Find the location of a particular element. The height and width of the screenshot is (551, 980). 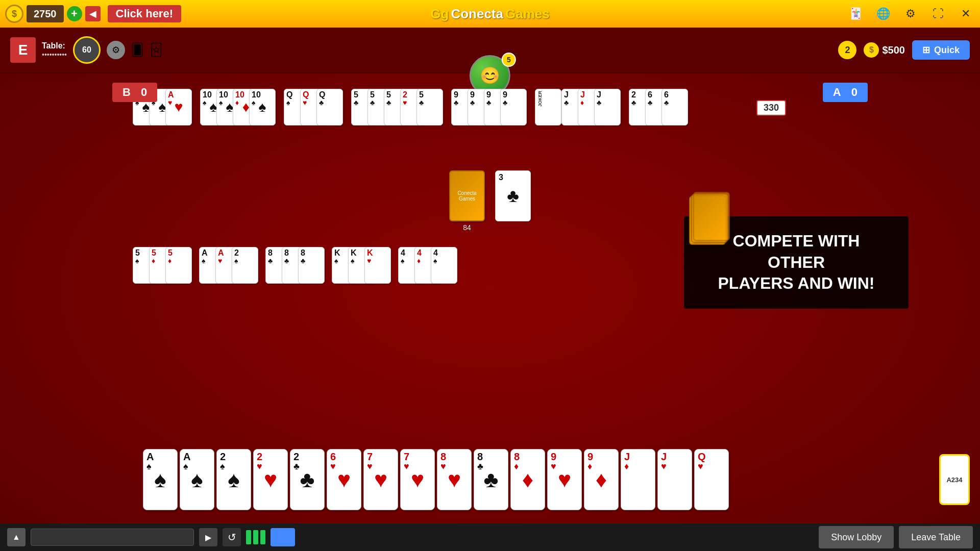

close-icon: ✕ is located at coordinates (966, 14).